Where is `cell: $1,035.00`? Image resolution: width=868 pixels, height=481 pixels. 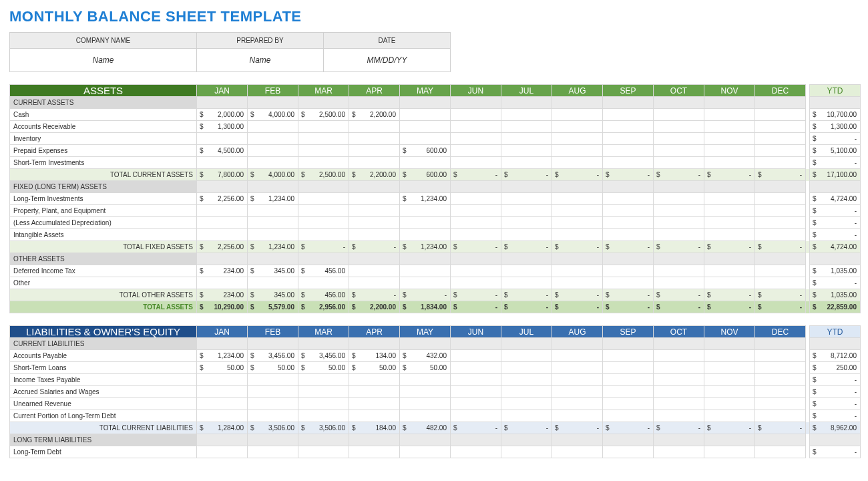
cell: $1,035.00 is located at coordinates (835, 295).